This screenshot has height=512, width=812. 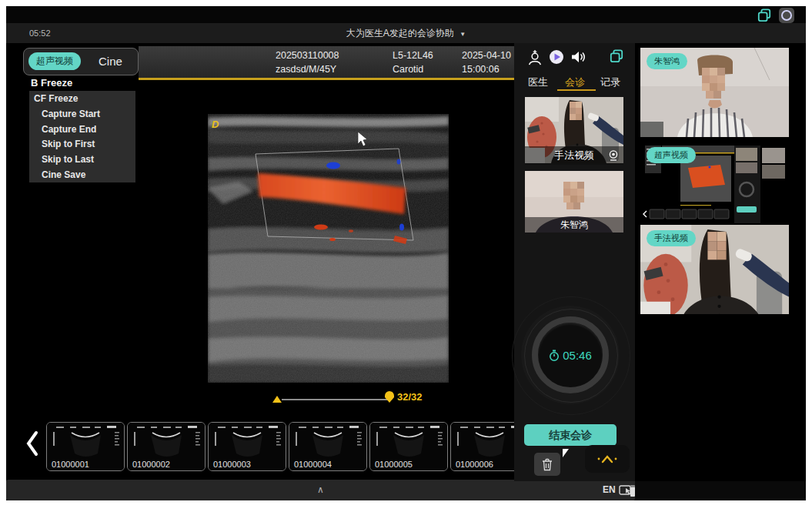 I want to click on stage-label-badge: 朱智鸿, so click(x=667, y=62).